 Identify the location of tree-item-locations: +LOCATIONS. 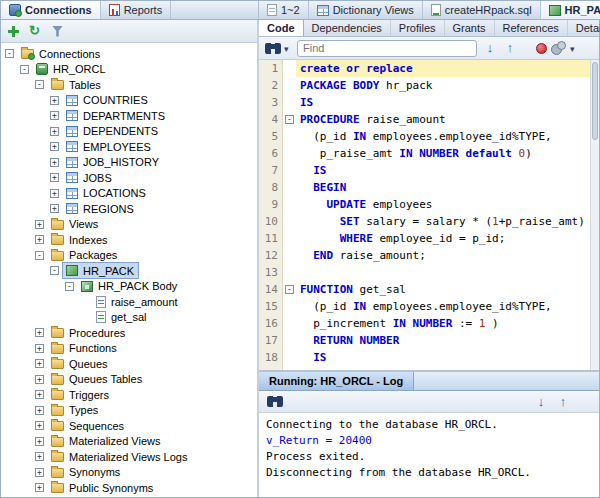
(129, 194).